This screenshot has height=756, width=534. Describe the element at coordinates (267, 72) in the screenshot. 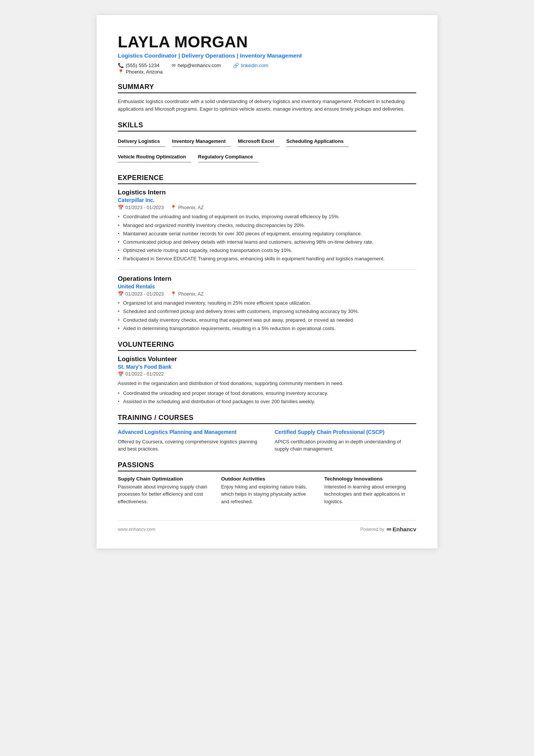

I see `location-row: 📍 Phoenix, Arizona` at that location.